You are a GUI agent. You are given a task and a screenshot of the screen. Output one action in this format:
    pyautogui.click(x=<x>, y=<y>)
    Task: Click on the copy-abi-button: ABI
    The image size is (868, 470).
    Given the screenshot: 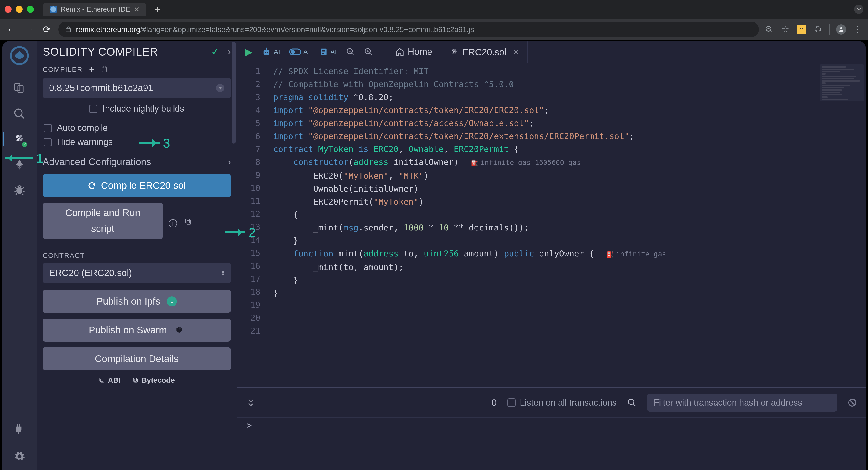 What is the action you would take?
    pyautogui.click(x=110, y=380)
    